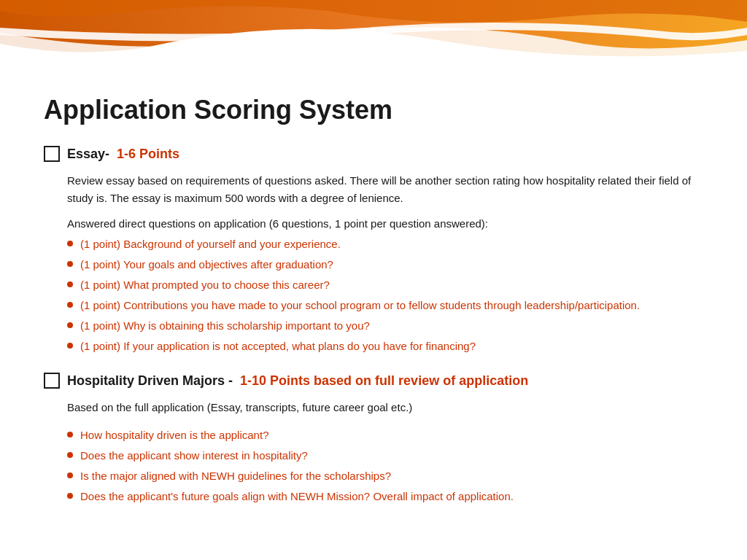  What do you see at coordinates (207, 265) in the screenshot?
I see `bullet-text: (1 point) Your goals and objectives afte…` at bounding box center [207, 265].